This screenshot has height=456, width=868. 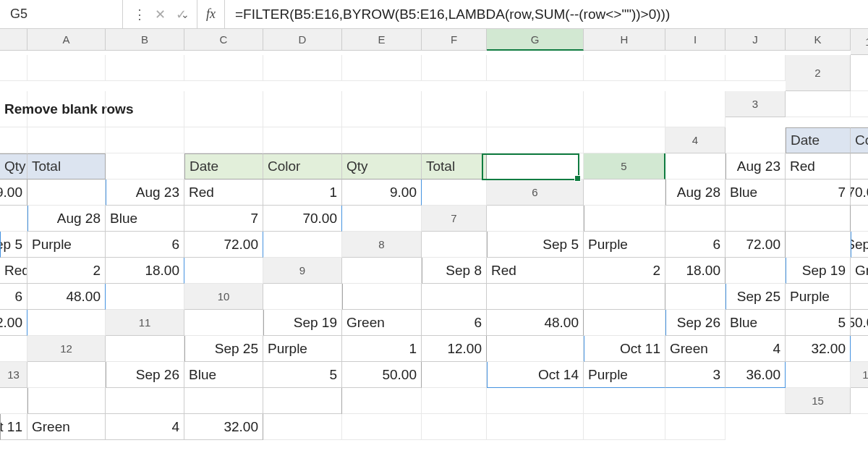 What do you see at coordinates (859, 323) in the screenshot?
I see `cell: 50.00` at bounding box center [859, 323].